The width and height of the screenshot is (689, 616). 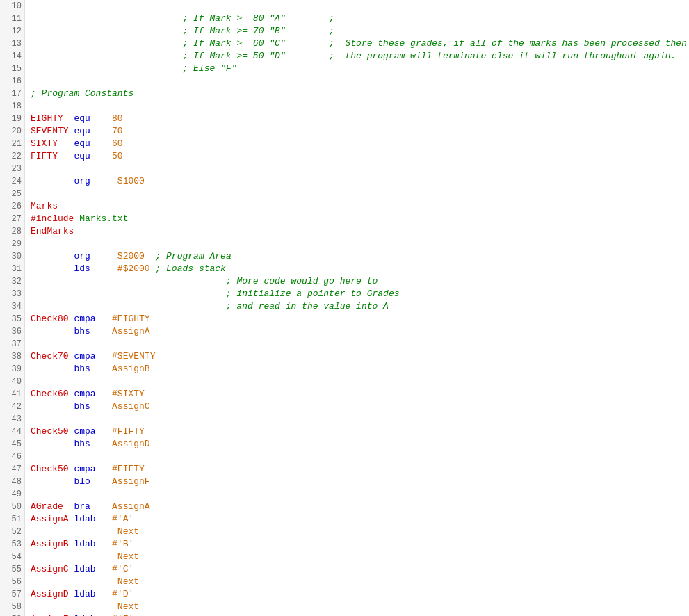 I want to click on code-line: bhs AssignC, so click(x=360, y=407).